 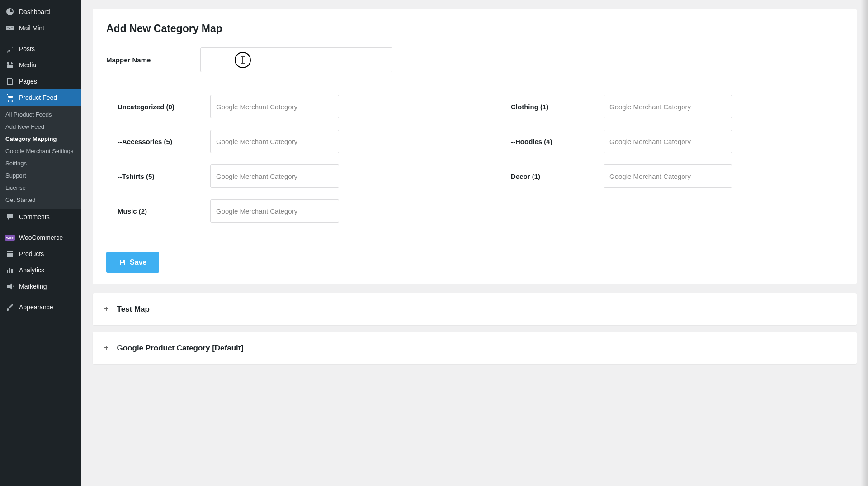 I want to click on comment-icon, so click(x=10, y=217).